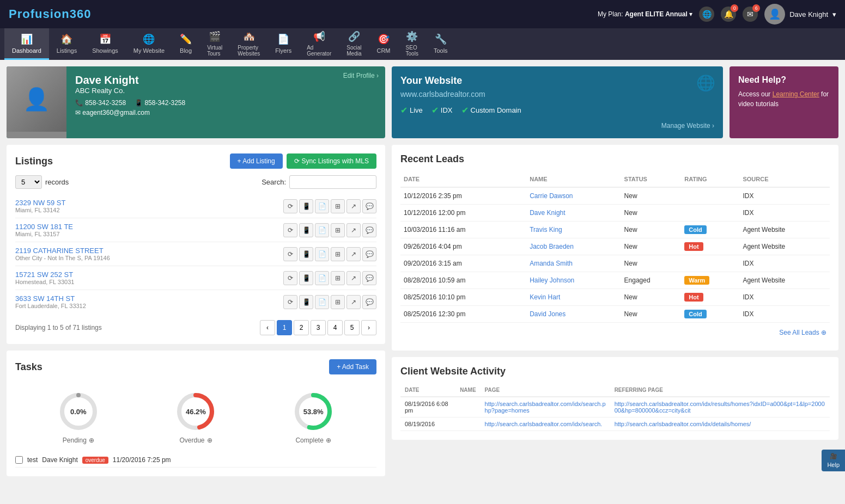 The image size is (845, 504). I want to click on lead-name: Travis King, so click(546, 230).